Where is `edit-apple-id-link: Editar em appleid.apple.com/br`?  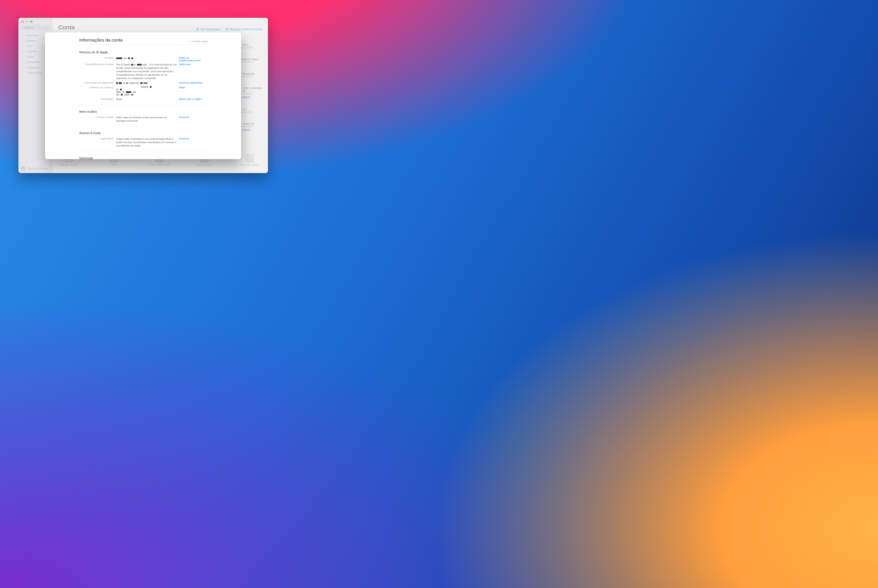
edit-apple-id-link: Editar em appleid.apple.com/br is located at coordinates (190, 59).